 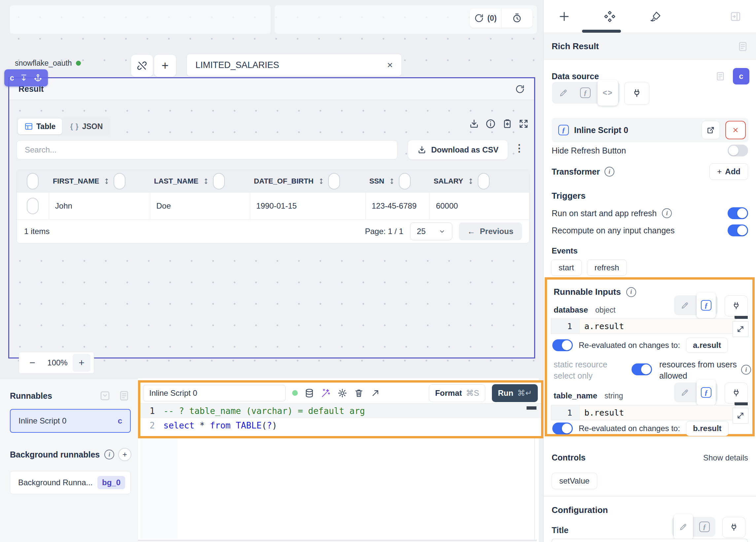 I want to click on show-details-link: Show details, so click(x=726, y=458).